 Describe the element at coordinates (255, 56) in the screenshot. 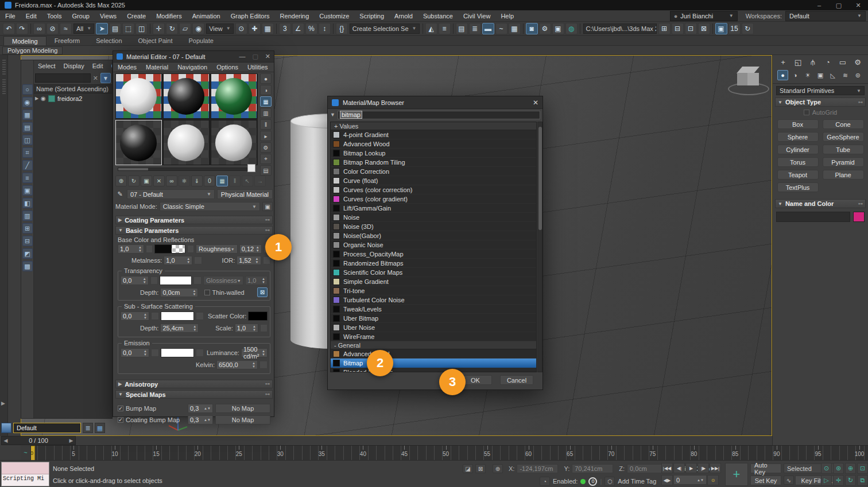

I see `maximize-button: ▢` at that location.